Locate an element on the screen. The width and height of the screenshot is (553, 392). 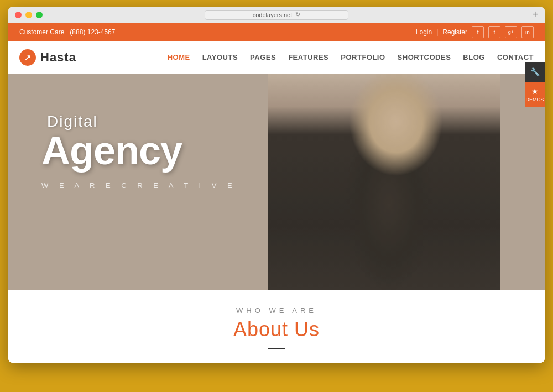
nav-link-contact: CONTACT is located at coordinates (515, 58).